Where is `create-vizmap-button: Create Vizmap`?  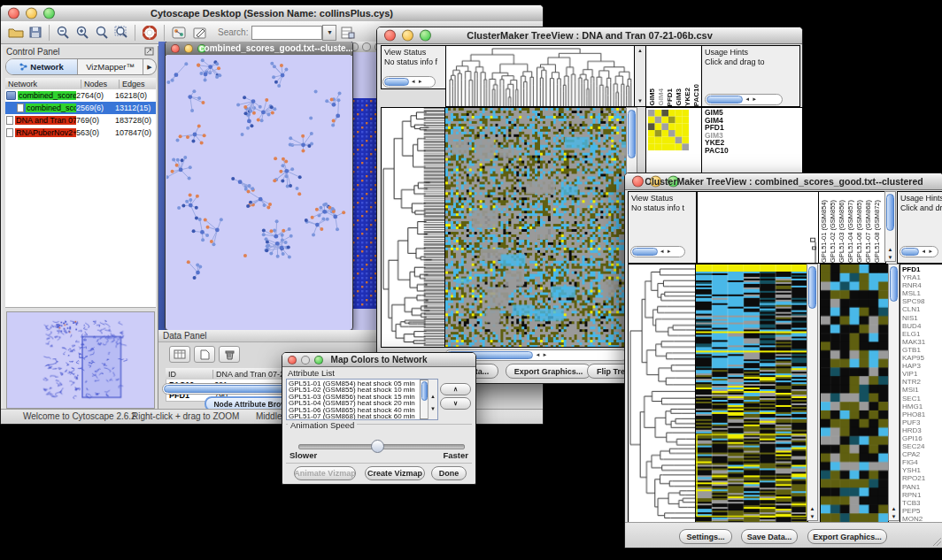 create-vizmap-button: Create Vizmap is located at coordinates (395, 473).